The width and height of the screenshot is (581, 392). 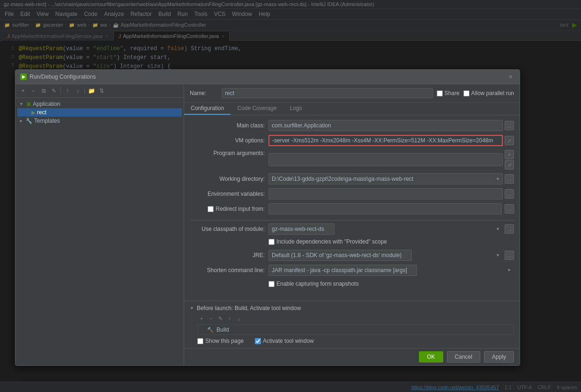 I want to click on vm-options-expand-btn: ⤢, so click(x=509, y=141).